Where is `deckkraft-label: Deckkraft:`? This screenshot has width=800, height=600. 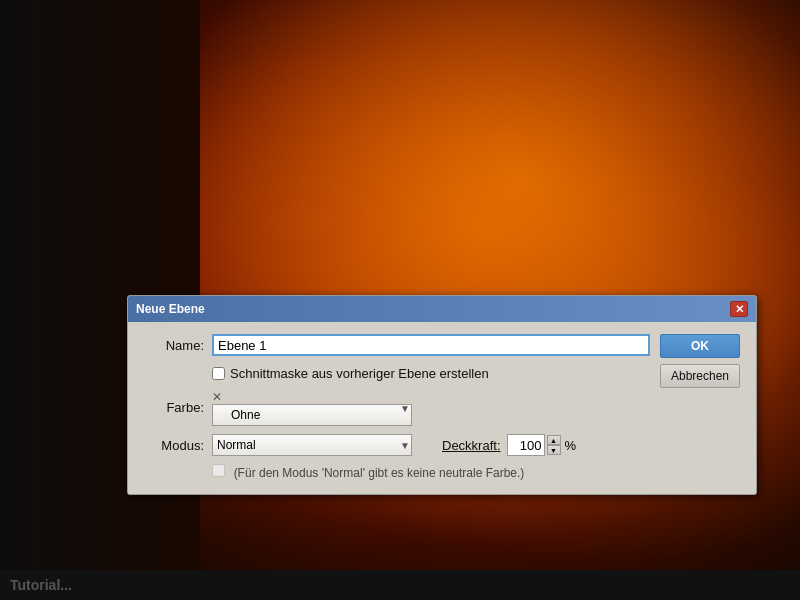
deckkraft-label: Deckkraft: is located at coordinates (472, 446).